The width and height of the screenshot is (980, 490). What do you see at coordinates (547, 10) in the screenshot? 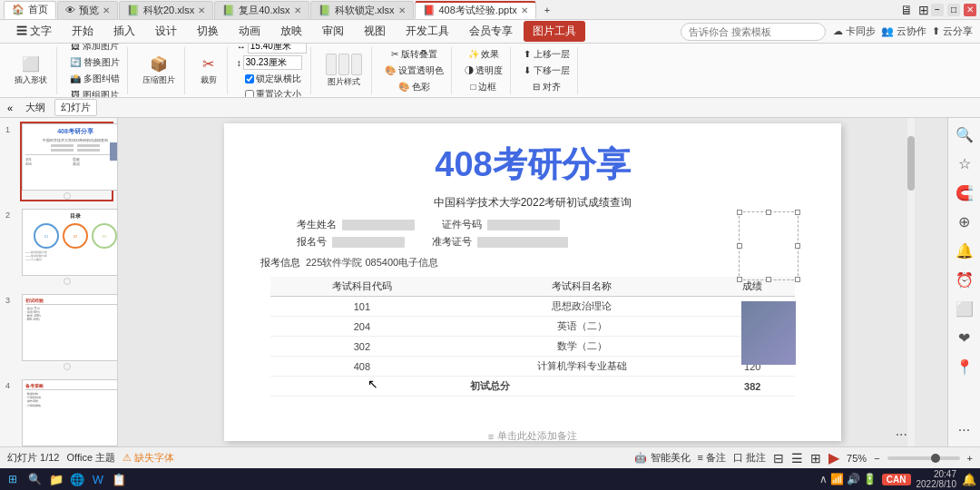
I see `tab-add: +` at bounding box center [547, 10].